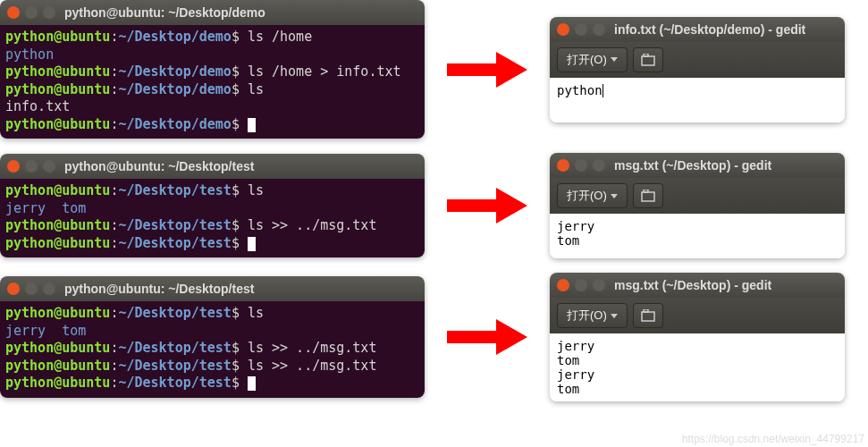 The image size is (868, 447). Describe the element at coordinates (213, 90) in the screenshot. I see `terminal-line: python@ubuntu:~/Desktop/demo$ ls` at that location.